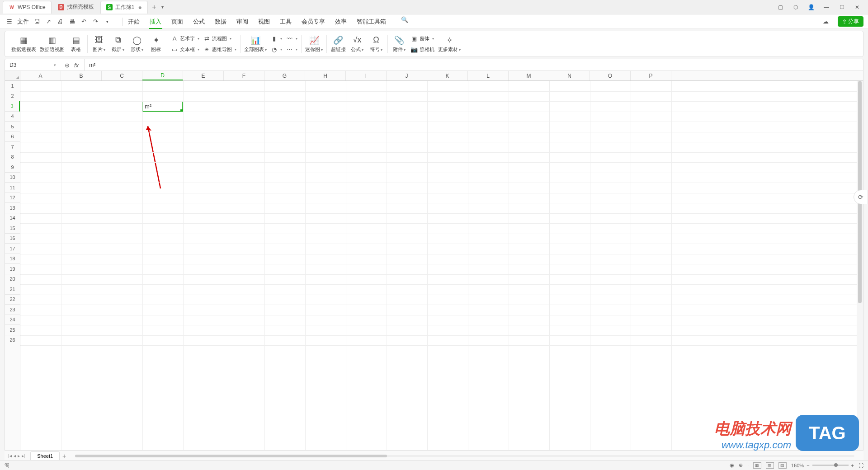  I want to click on tab-review: 审阅, so click(242, 22).